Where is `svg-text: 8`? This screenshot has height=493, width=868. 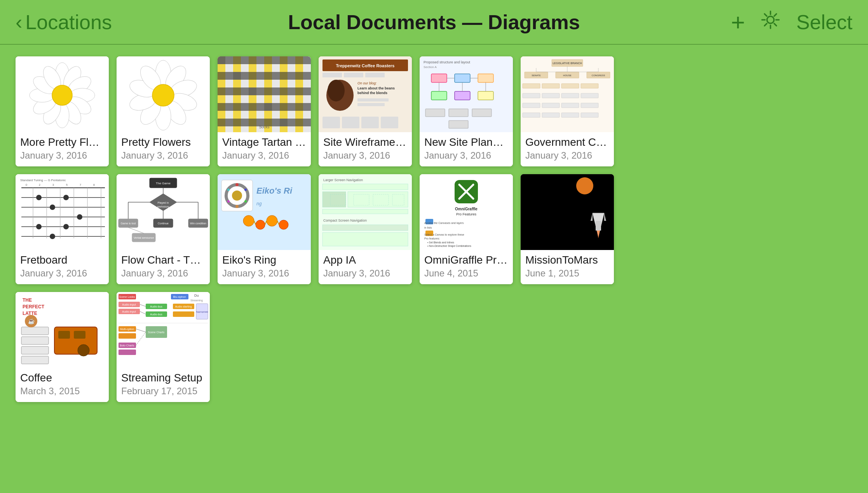 svg-text: 8 is located at coordinates (94, 185).